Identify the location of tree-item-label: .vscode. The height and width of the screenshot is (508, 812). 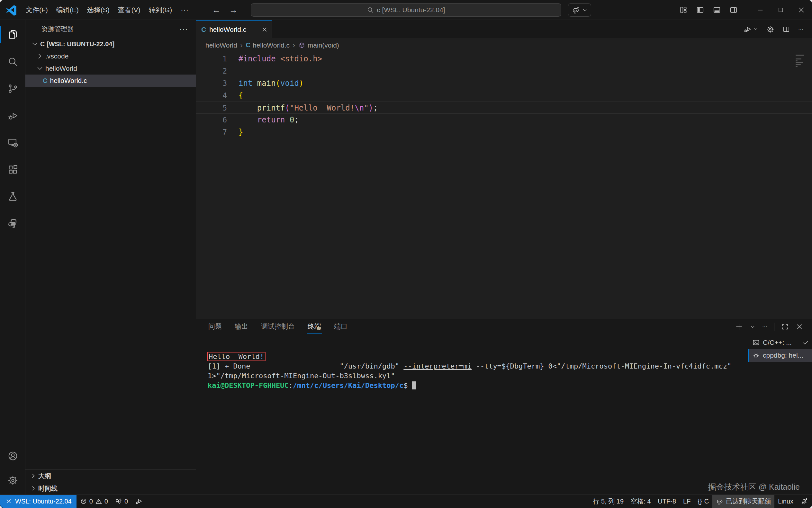
(57, 56).